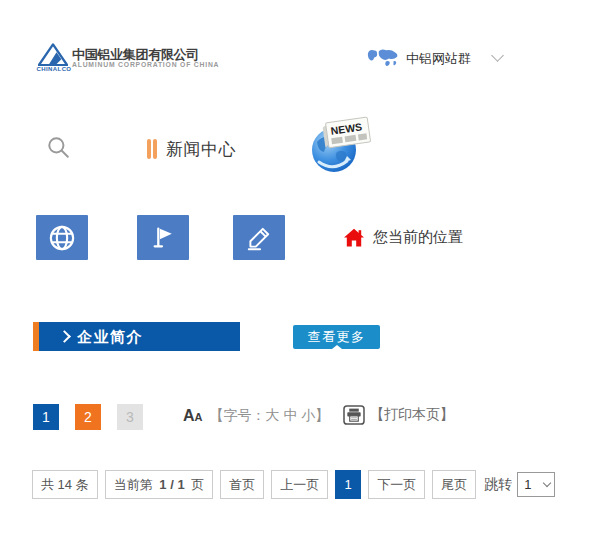  What do you see at coordinates (528, 484) in the screenshot?
I see `jump-page-value: 1` at bounding box center [528, 484].